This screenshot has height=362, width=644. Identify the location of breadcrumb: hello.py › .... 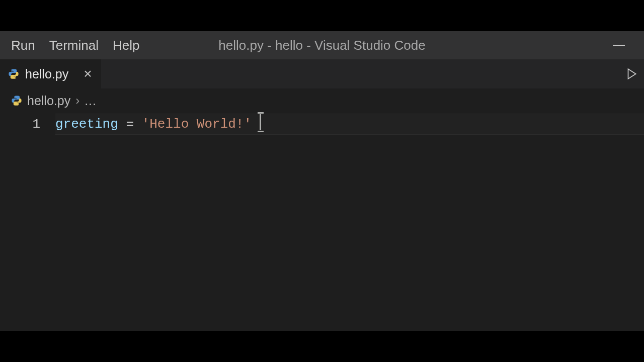
(322, 101).